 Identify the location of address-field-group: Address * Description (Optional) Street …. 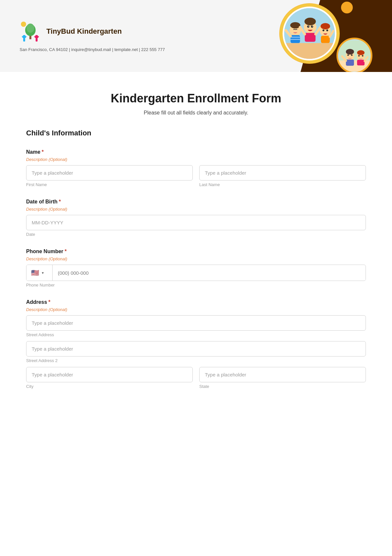
(196, 344).